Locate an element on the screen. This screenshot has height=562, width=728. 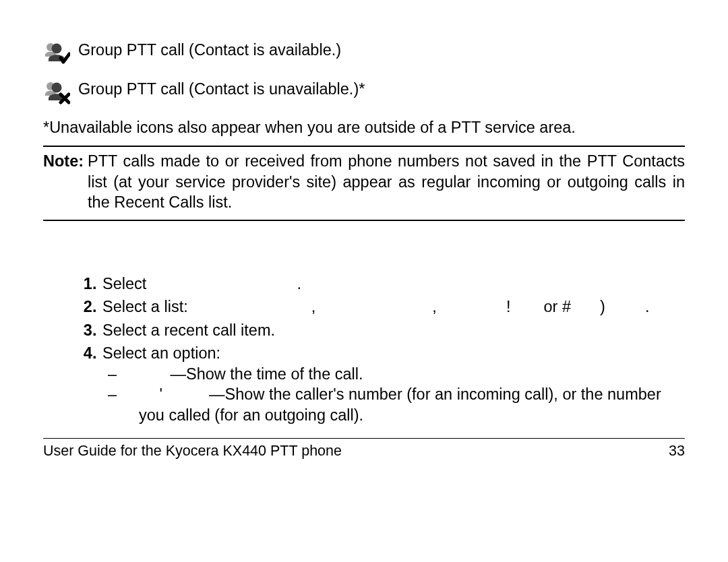
step-2: Select a list: , , ! or # ) . is located at coordinates (393, 307).